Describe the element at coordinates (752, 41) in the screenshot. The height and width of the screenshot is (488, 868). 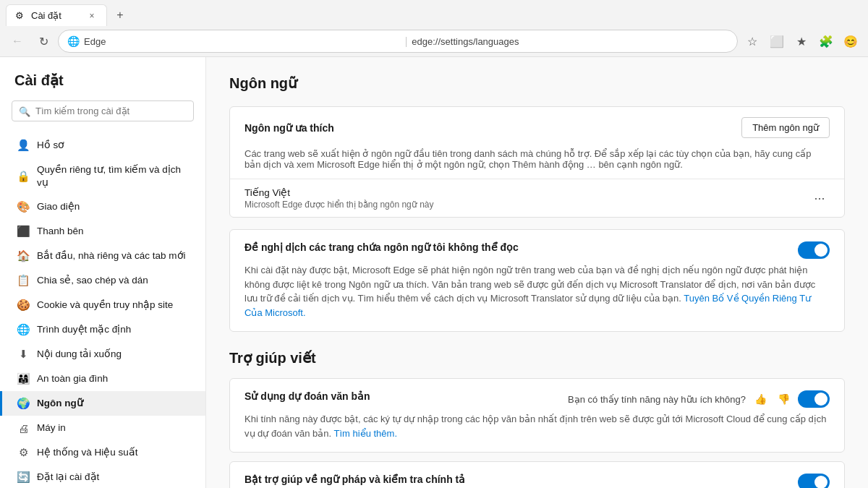
I see `favorites-button: ☆` at that location.